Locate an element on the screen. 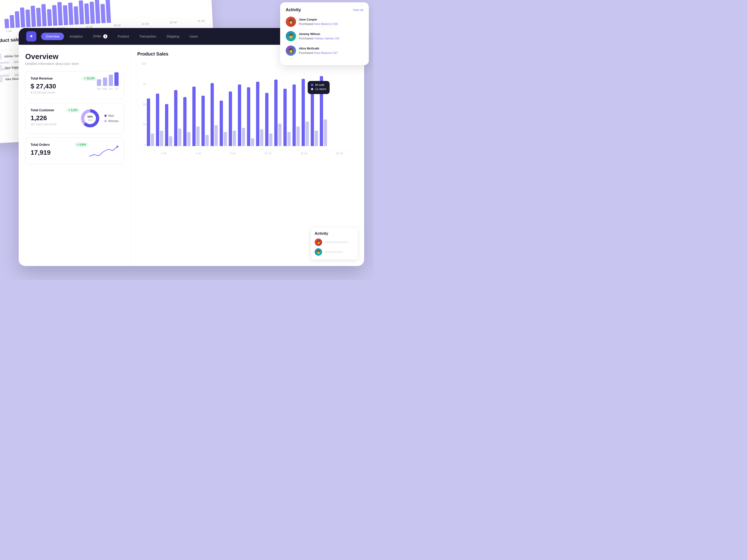 The width and height of the screenshot is (747, 560). bottom-activity-panel: Activity 👩 👨 is located at coordinates (334, 244).